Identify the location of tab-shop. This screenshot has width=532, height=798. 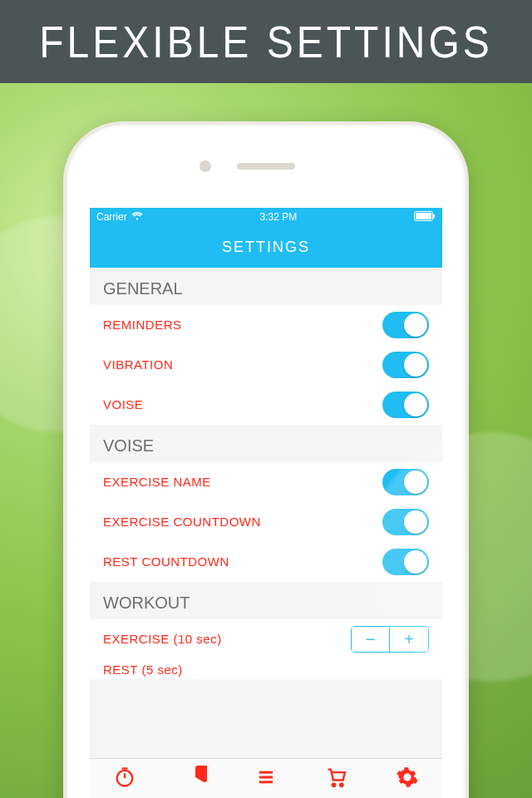
(336, 778).